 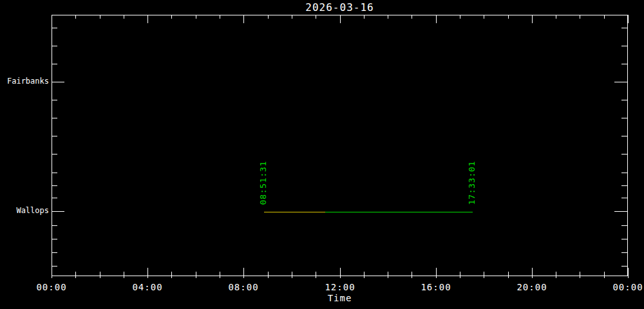 What do you see at coordinates (24, 211) in the screenshot?
I see `station-label: Wallops` at bounding box center [24, 211].